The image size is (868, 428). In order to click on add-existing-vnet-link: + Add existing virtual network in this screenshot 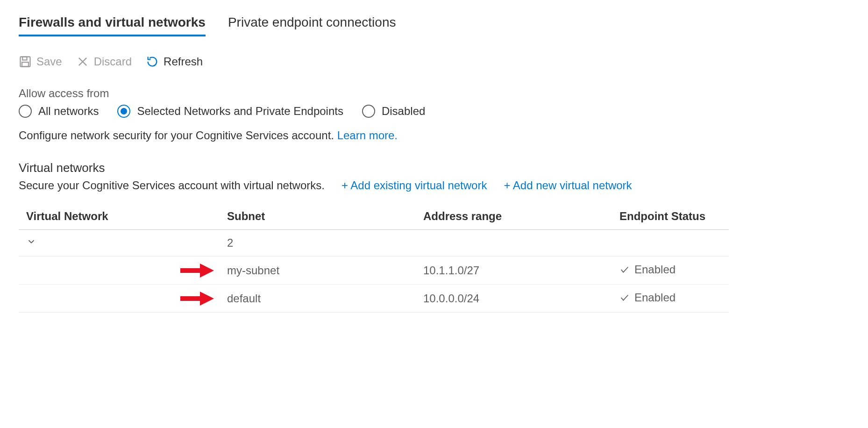, I will do `click(414, 185)`.